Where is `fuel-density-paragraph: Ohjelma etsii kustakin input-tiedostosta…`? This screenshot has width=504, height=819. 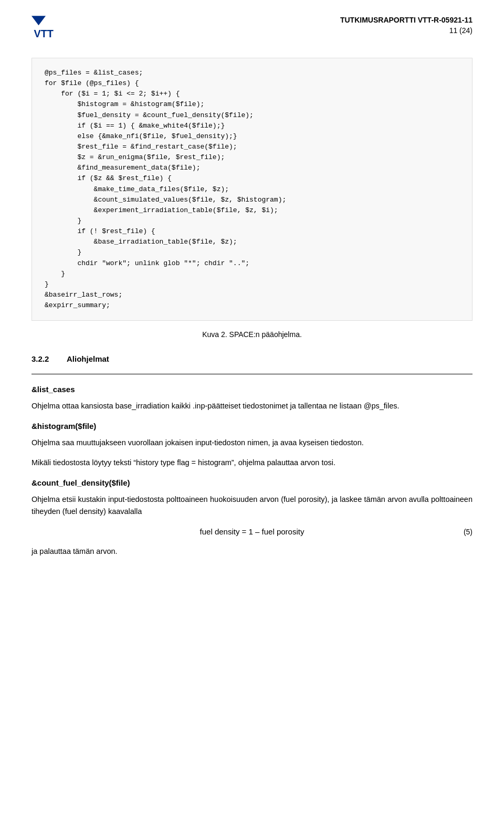
fuel-density-paragraph: Ohjelma etsii kustakin input-tiedostosta… is located at coordinates (252, 506).